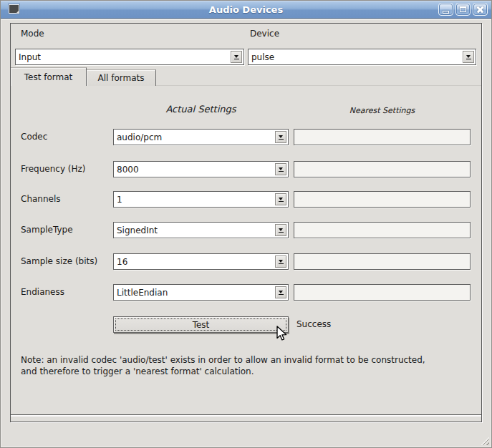 The width and height of the screenshot is (492, 448). I want to click on maximize-button, so click(463, 9).